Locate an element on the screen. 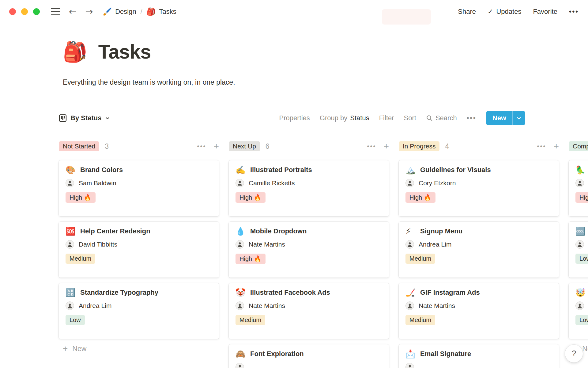 This screenshot has height=368, width=588. add-card-button: + New is located at coordinates (139, 349).